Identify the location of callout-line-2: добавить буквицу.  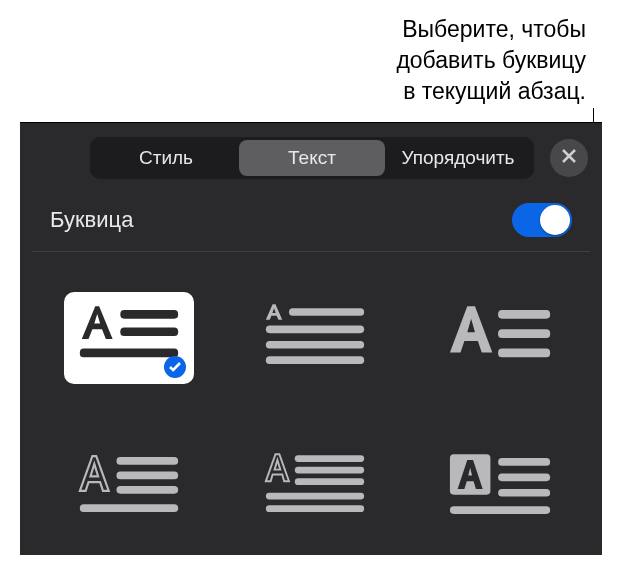
(491, 60).